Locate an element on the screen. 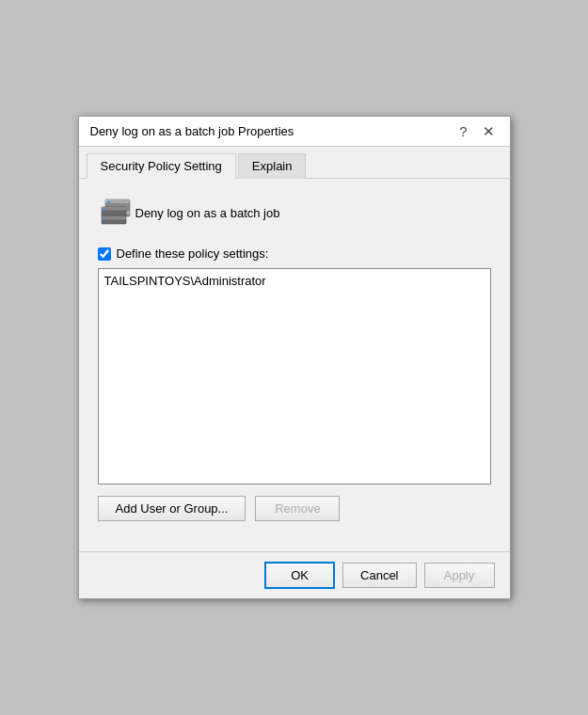 Image resolution: width=588 pixels, height=715 pixels. bottom-bar: OK Cancel Apply is located at coordinates (294, 575).